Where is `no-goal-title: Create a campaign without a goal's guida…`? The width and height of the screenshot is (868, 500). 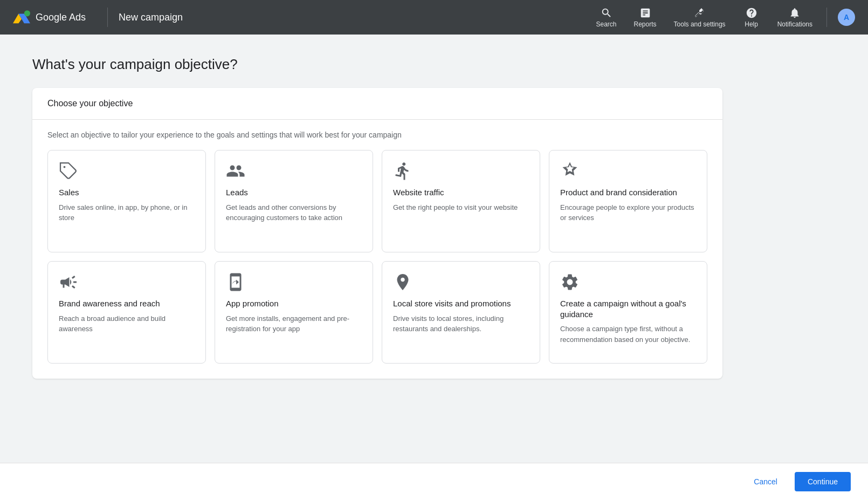
no-goal-title: Create a campaign without a goal's guida… is located at coordinates (628, 309).